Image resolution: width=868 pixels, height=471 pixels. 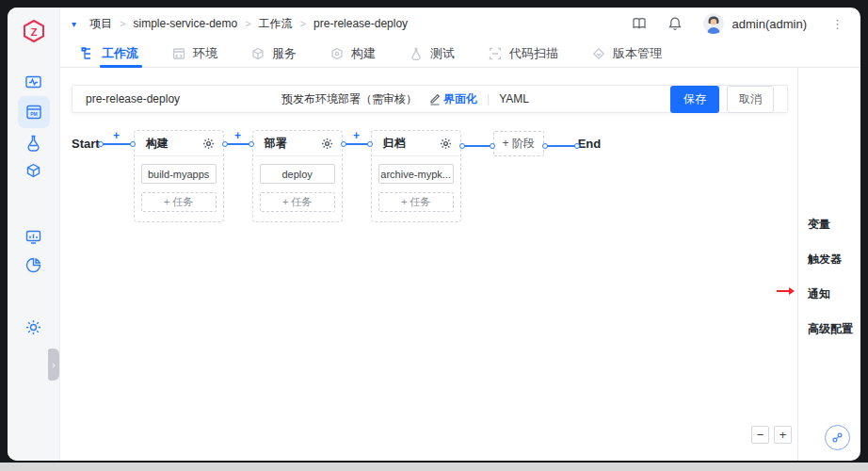 I want to click on pie-chart-icon, so click(x=34, y=266).